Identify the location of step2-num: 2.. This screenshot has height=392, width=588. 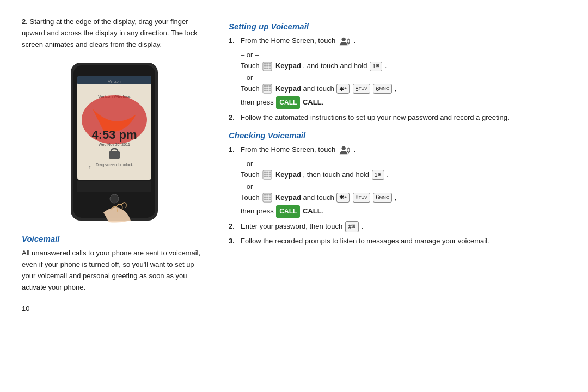
(235, 118).